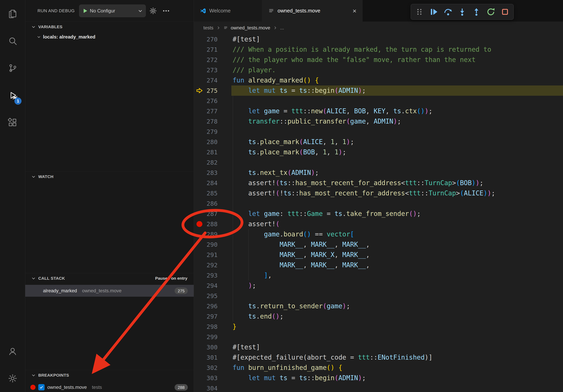 The image size is (563, 392). Describe the element at coordinates (448, 12) in the screenshot. I see `step-over-button` at that location.